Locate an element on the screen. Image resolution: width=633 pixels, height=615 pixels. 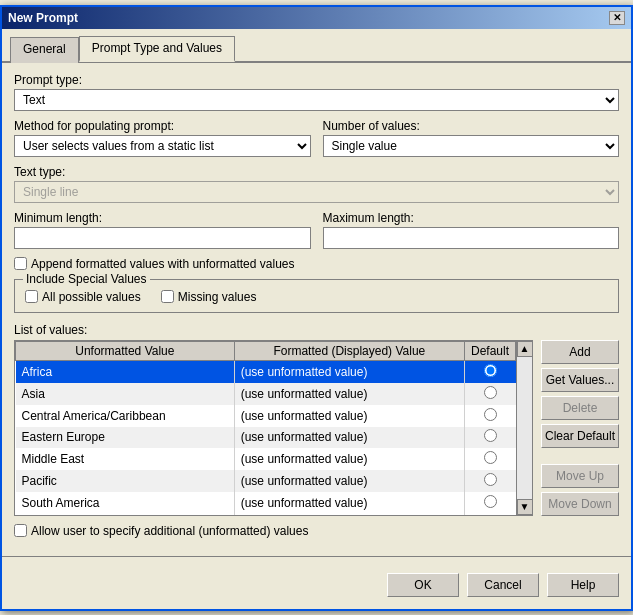
all-possible-checkbox is located at coordinates (32, 296).